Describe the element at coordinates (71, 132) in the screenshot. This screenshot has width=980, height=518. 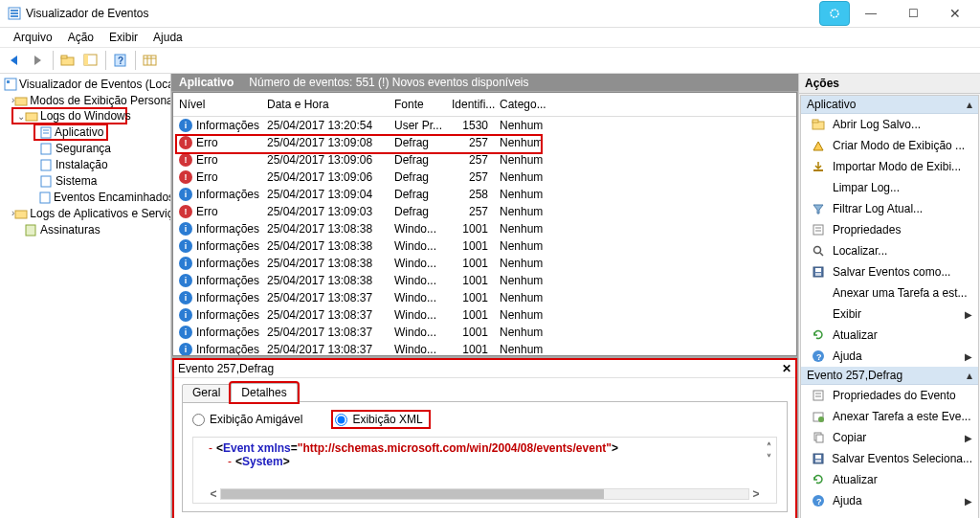
I see `tree-aplicativo: Aplicativo` at that location.